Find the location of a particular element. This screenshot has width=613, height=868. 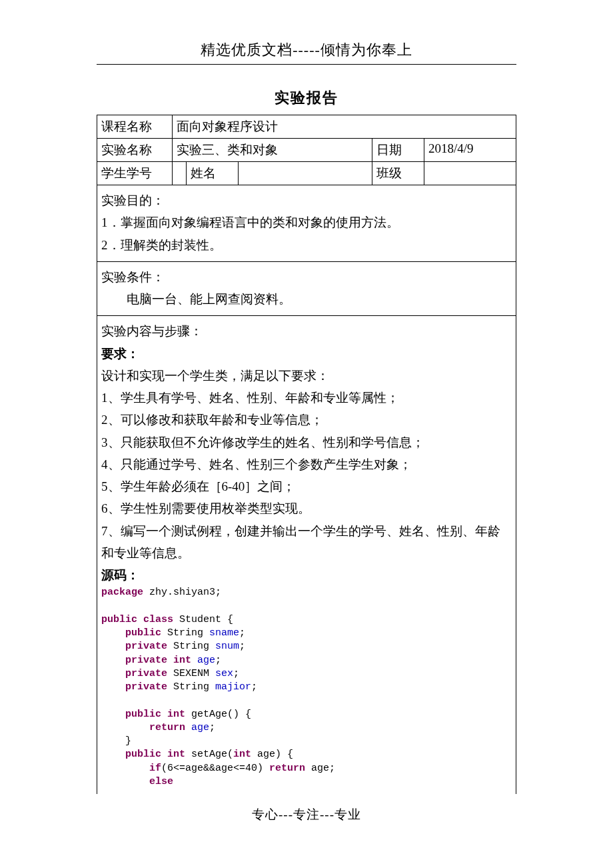

value-sid is located at coordinates (180, 173).